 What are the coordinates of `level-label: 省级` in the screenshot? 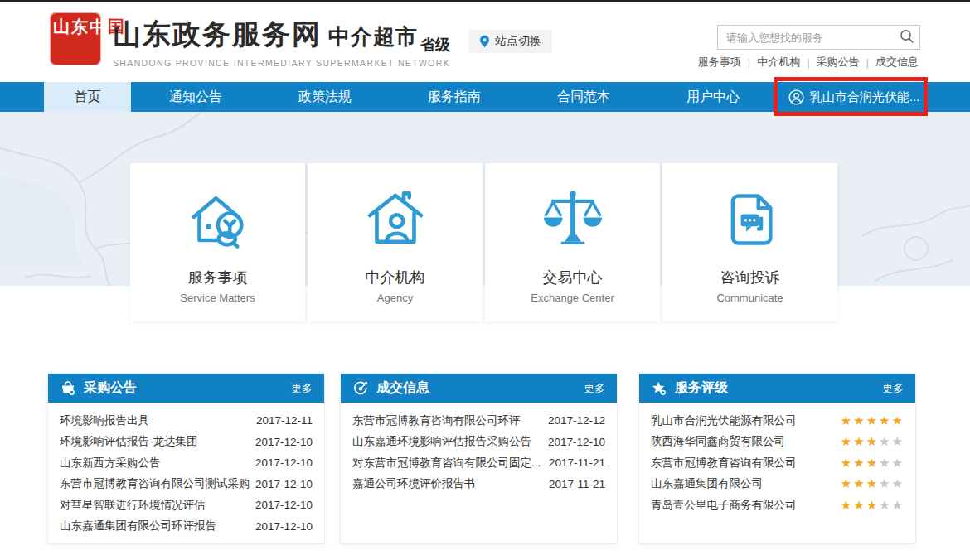 It's located at (435, 45).